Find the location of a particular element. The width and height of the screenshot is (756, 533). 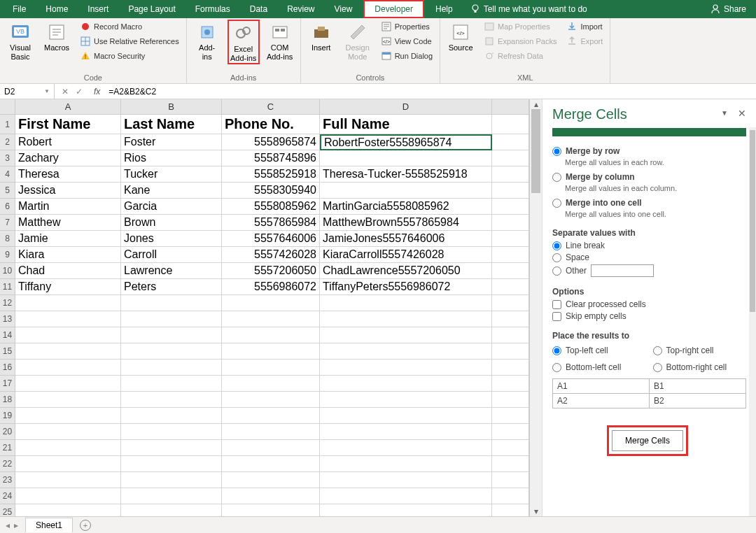

tab-file: File is located at coordinates (20, 9).